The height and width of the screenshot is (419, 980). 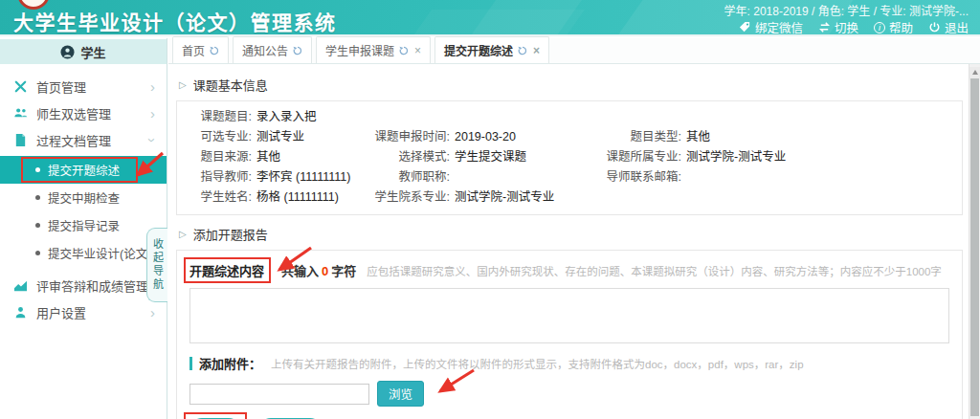 What do you see at coordinates (83, 212) in the screenshot?
I see `process-documents-submenu: 提交开题综述 提交中期检查 提交指导记录 提交毕业设计(论文)` at bounding box center [83, 212].